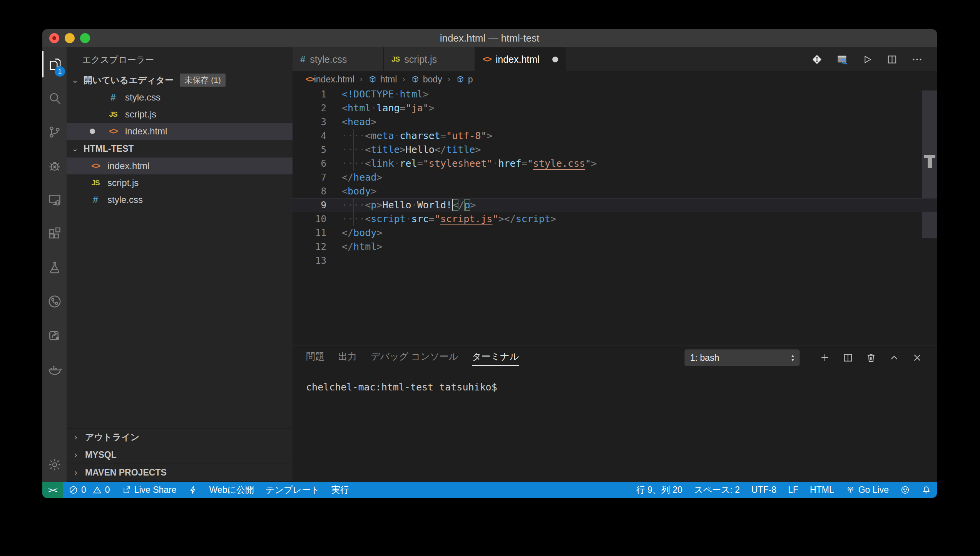  I want to click on open-preview-icon, so click(842, 59).